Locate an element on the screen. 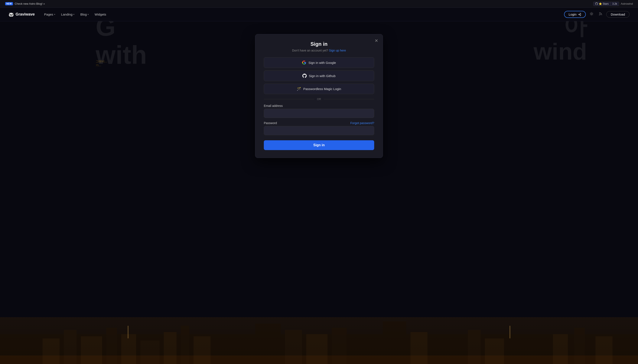  github-signin-button: Sign in with Github is located at coordinates (319, 76).